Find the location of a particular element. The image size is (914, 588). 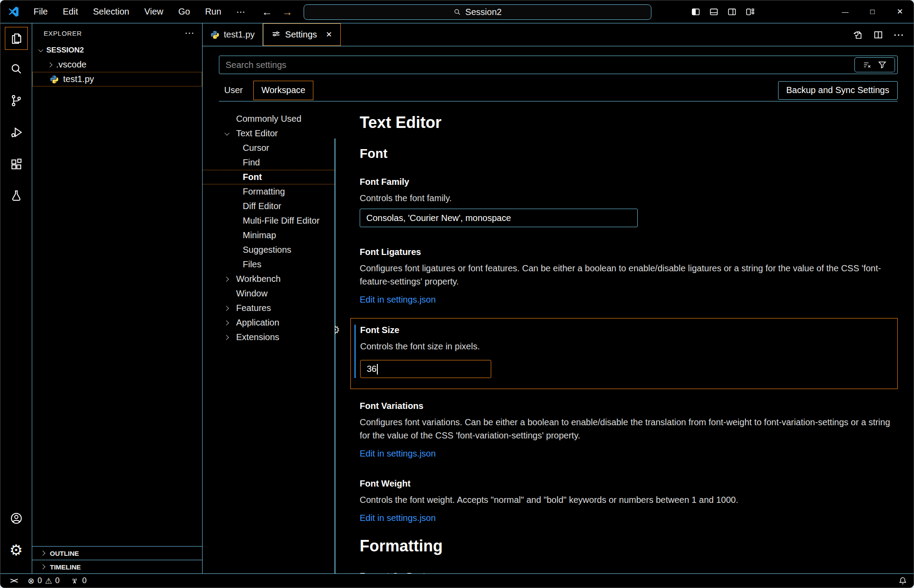

close-tab-icon: ✕ is located at coordinates (329, 34).